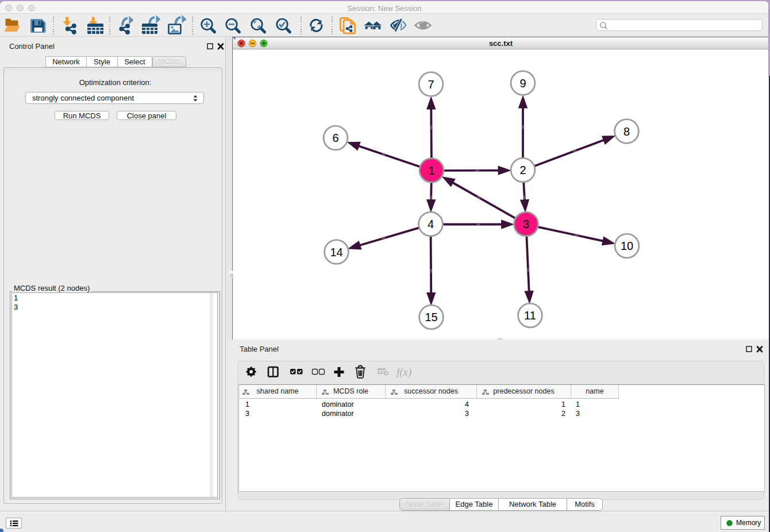 This screenshot has height=532, width=770. I want to click on svg-text: 7, so click(431, 84).